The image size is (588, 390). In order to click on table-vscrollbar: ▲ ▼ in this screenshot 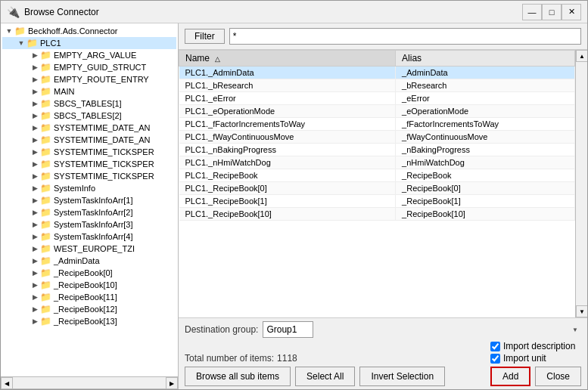, I will do `click(581, 184)`.